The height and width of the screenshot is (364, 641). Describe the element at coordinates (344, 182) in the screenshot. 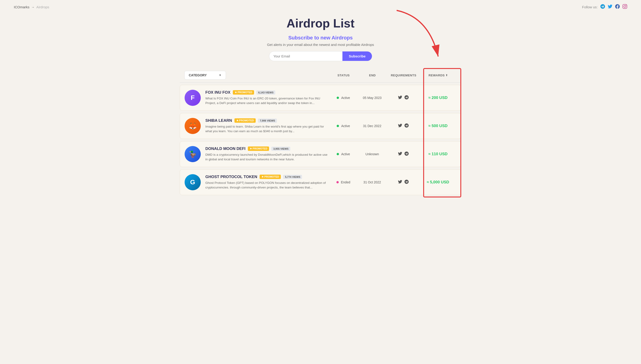

I see `airdrop-status: Ended` at that location.